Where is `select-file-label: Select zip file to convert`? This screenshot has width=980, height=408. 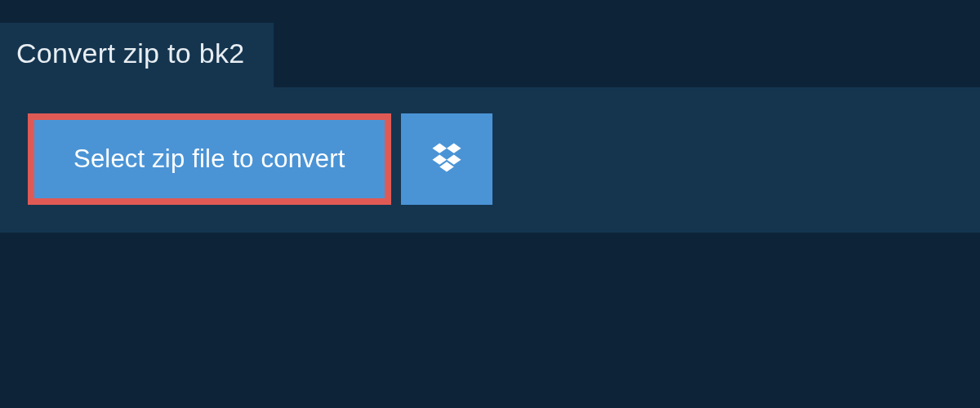 select-file-label: Select zip file to convert is located at coordinates (209, 159).